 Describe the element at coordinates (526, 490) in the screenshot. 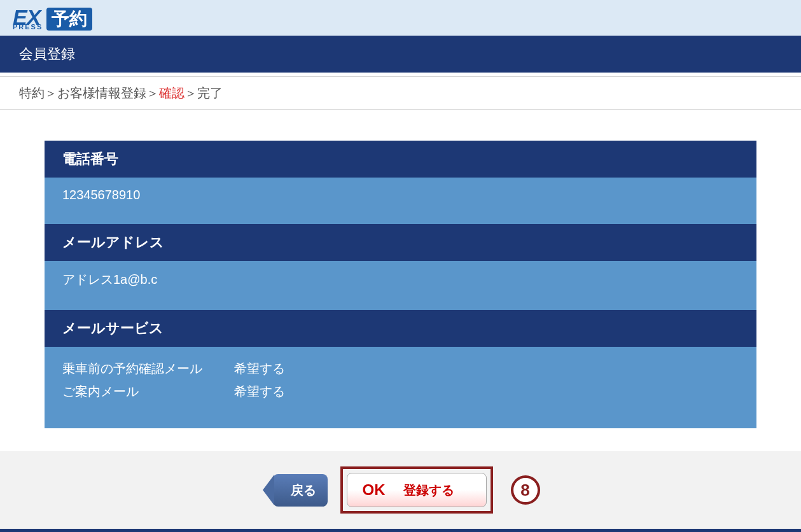

I see `step-badge: 8` at that location.